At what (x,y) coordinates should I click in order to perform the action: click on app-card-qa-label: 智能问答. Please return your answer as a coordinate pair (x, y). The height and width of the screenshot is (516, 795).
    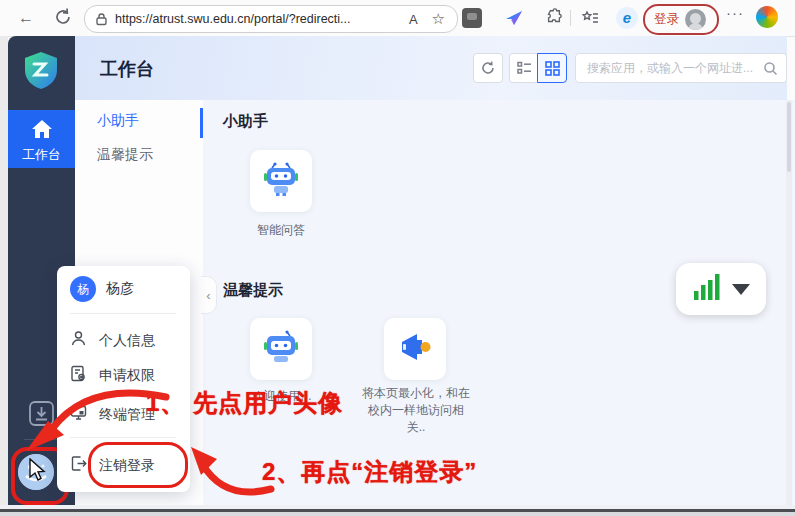
    Looking at the image, I should click on (281, 230).